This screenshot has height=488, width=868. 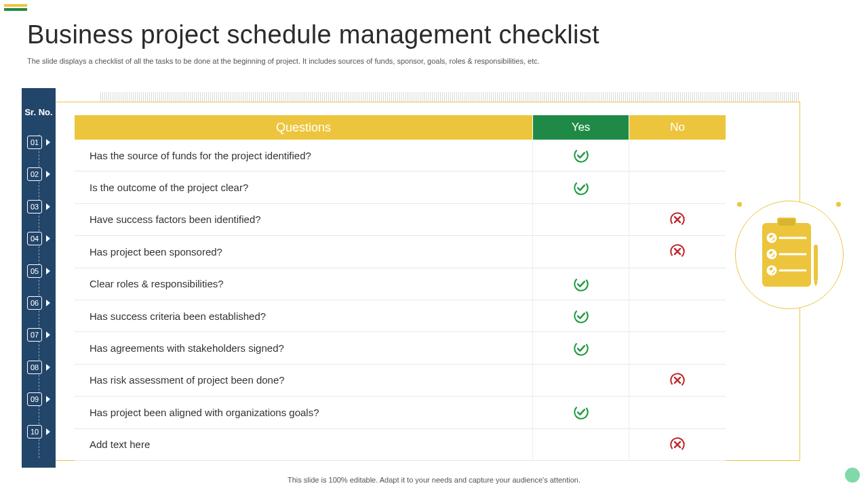 I want to click on rail-number: 04, so click(x=35, y=239).